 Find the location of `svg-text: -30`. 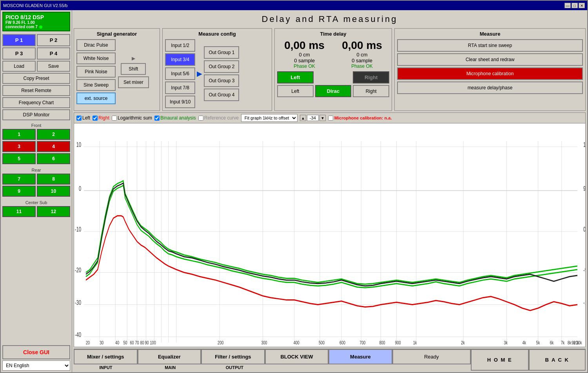

svg-text: -30 is located at coordinates (78, 302).